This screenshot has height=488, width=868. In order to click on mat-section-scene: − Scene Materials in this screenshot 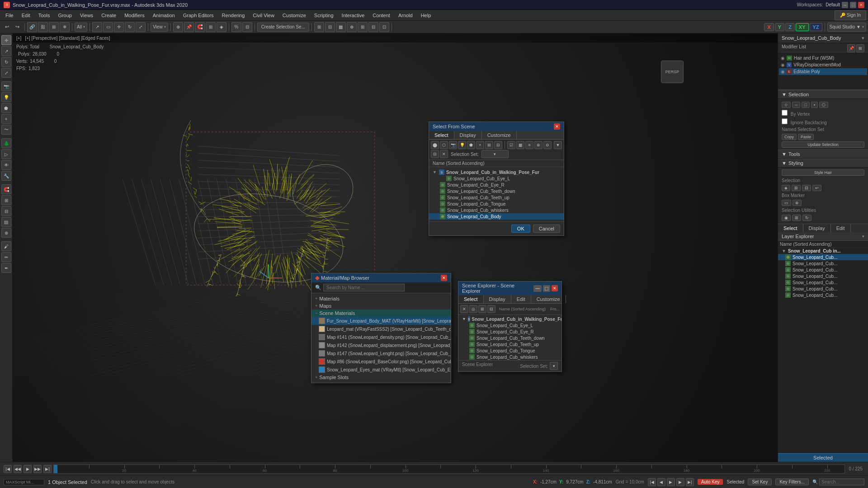, I will do `click(381, 313)`.